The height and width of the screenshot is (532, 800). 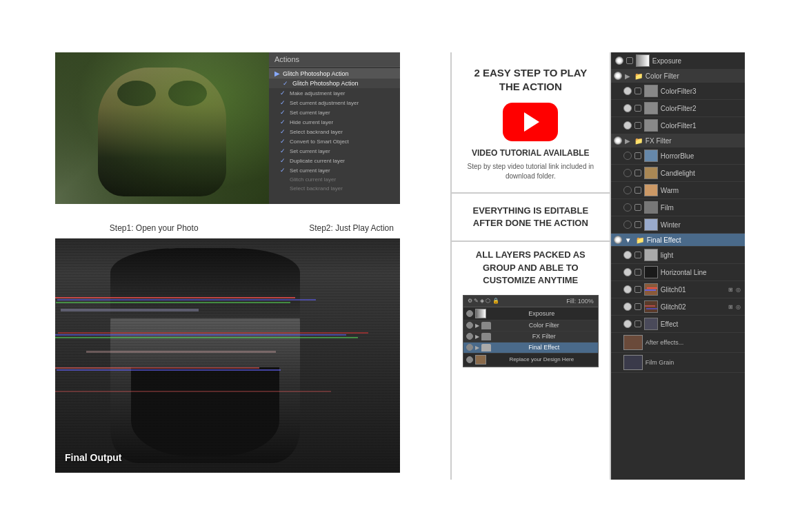 What do you see at coordinates (531, 326) in the screenshot?
I see `layers-row-color-filter: ▶ Color Filter` at bounding box center [531, 326].